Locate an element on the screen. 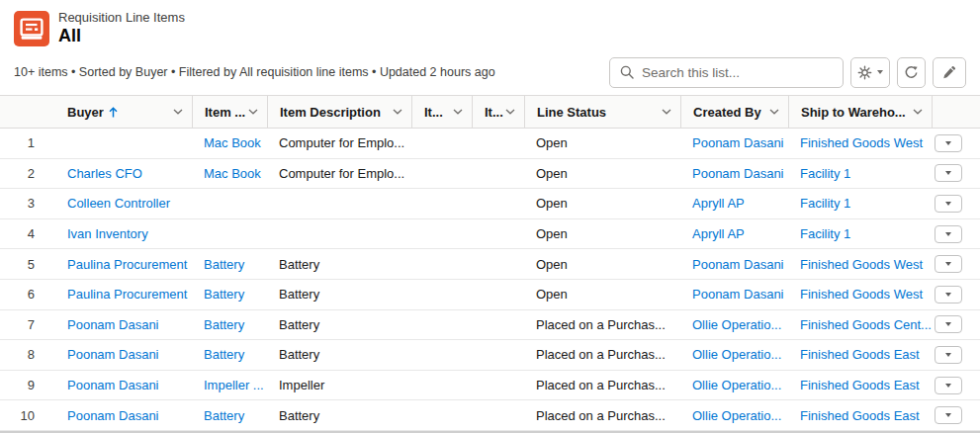 The width and height of the screenshot is (980, 433). column-header-created-by: Created By is located at coordinates (734, 112).